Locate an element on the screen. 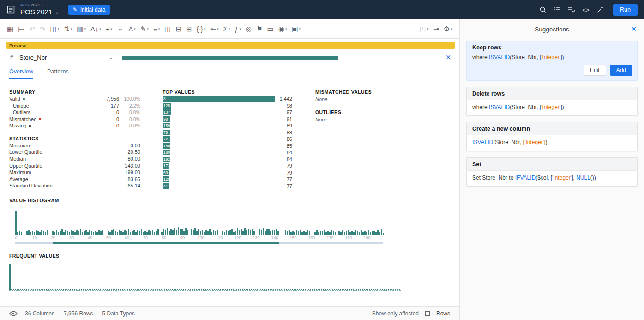 This screenshot has width=644, height=320. top-value-row: 12977 is located at coordinates (227, 179).